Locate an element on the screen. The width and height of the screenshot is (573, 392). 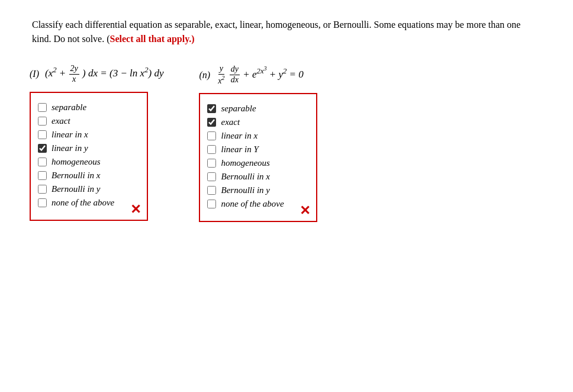
option-I-linear-x: linear in x is located at coordinates (88, 135).